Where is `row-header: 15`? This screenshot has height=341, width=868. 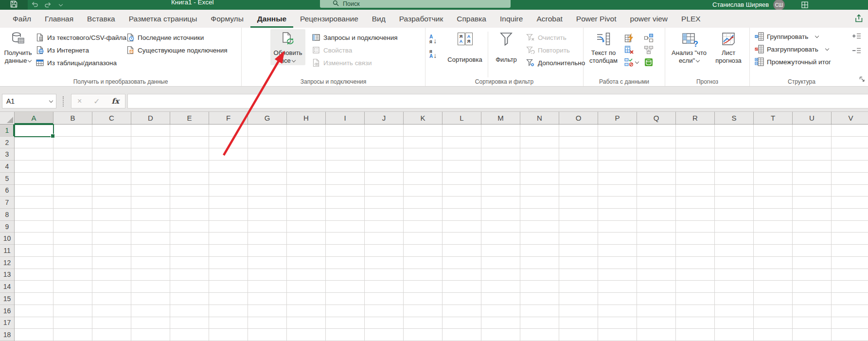
row-header: 15 is located at coordinates (7, 299).